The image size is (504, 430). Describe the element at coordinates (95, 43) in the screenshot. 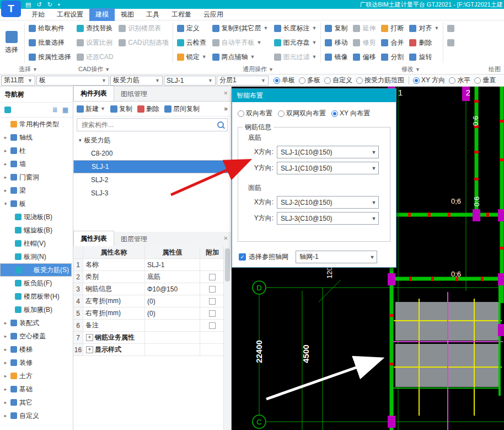

I see `set-scale-button: 设置比例` at that location.